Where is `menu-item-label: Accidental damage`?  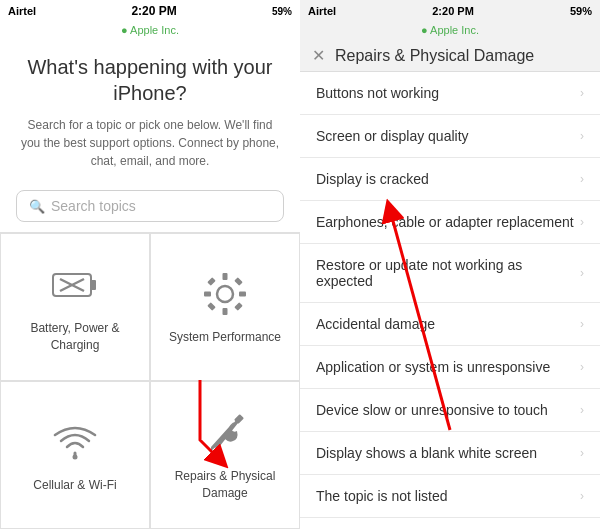 menu-item-label: Accidental damage is located at coordinates (376, 324).